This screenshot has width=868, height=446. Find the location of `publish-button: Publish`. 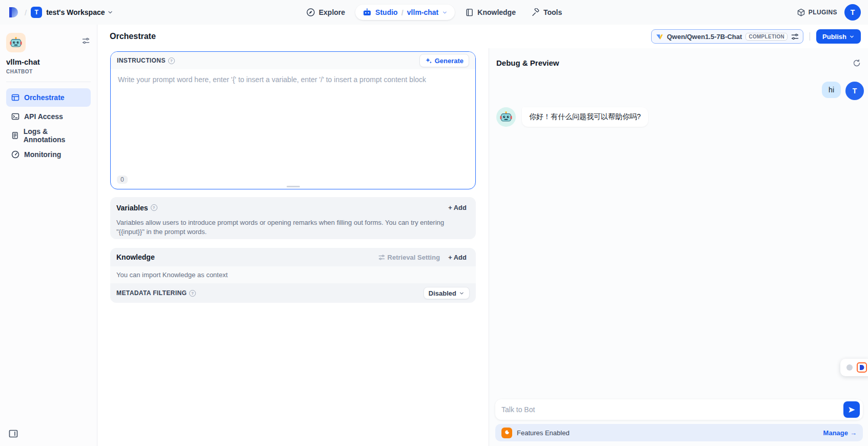

publish-button: Publish is located at coordinates (839, 36).